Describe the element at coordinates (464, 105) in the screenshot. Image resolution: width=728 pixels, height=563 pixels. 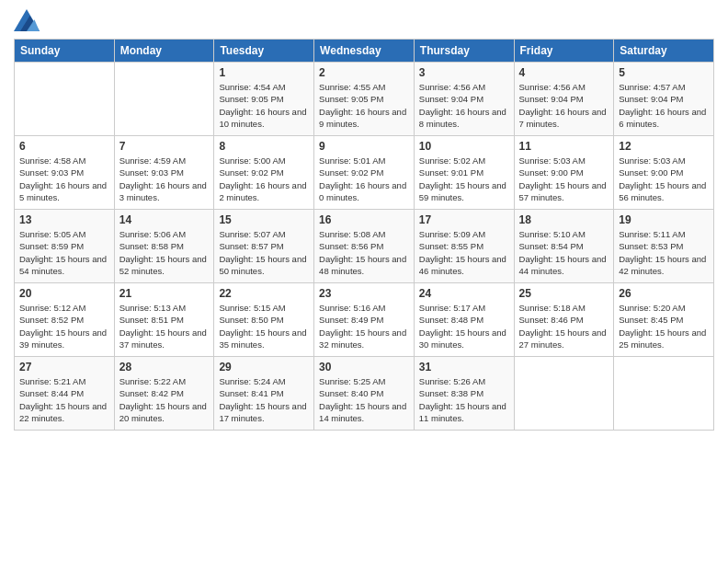
I see `day-info: Sunrise: 4:56 AM Sunset: 9:04 PM Dayligh…` at that location.